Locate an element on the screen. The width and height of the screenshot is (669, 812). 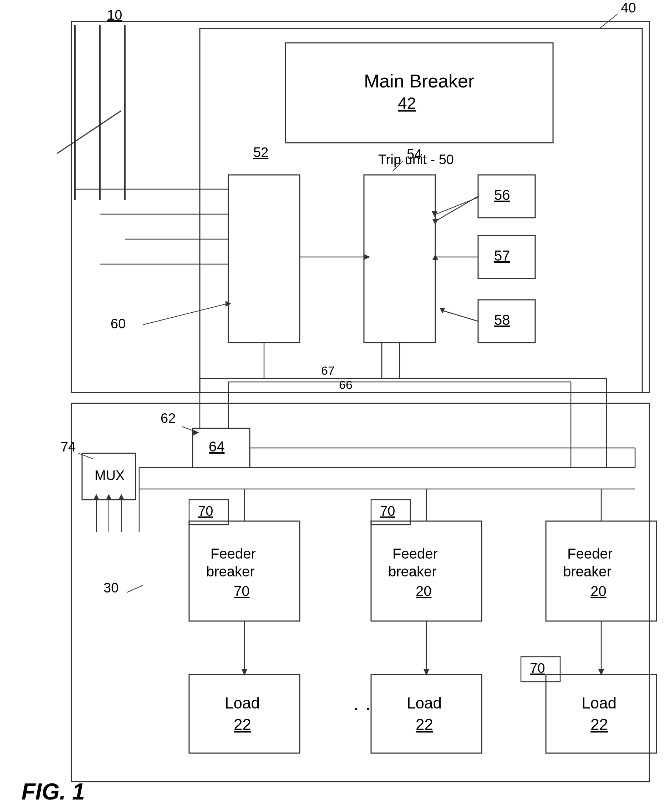
mux-label: MUX is located at coordinates (109, 475).